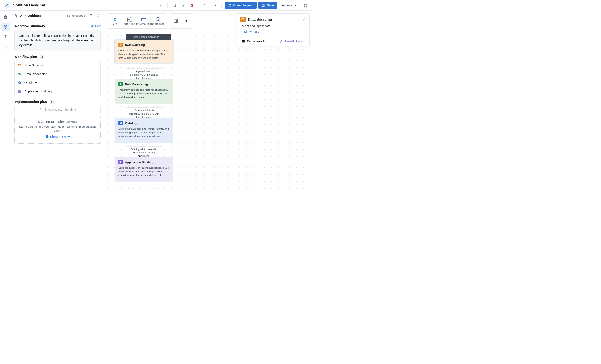 Image resolution: width=601 pixels, height=364 pixels. I want to click on node-body: Define the data model for nurses, shifts…, so click(144, 133).